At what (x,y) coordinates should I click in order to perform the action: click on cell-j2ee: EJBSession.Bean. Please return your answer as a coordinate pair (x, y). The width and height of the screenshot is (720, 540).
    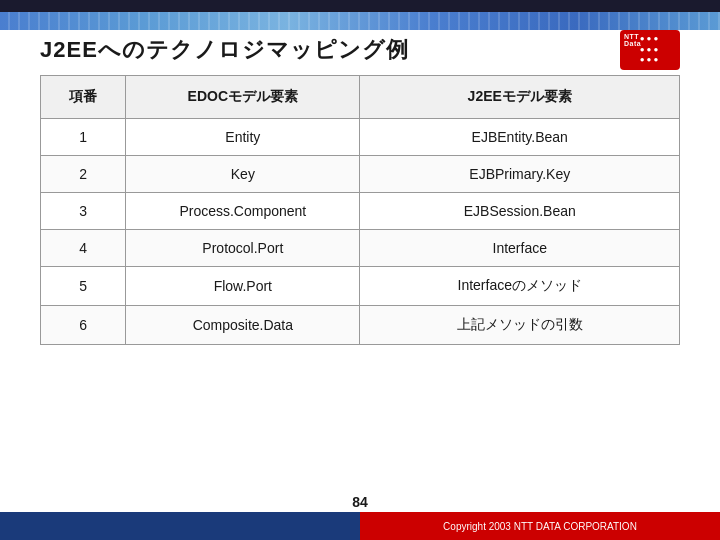
    Looking at the image, I should click on (520, 212).